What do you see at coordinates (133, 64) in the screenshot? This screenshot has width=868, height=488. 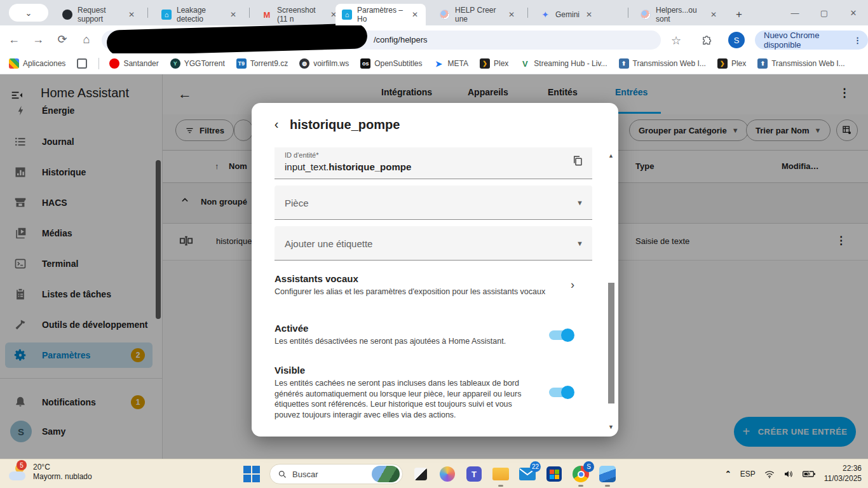 I see `bookmark-santander: Santander` at bounding box center [133, 64].